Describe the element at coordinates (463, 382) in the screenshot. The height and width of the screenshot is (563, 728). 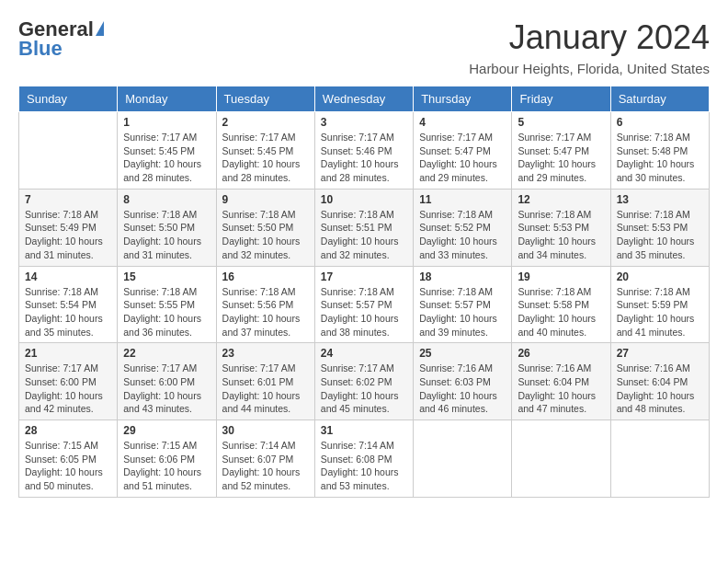
I see `calendar-cell: 25Sunrise: 7:16 AM Sunset: 6:03 PM Dayli…` at that location.